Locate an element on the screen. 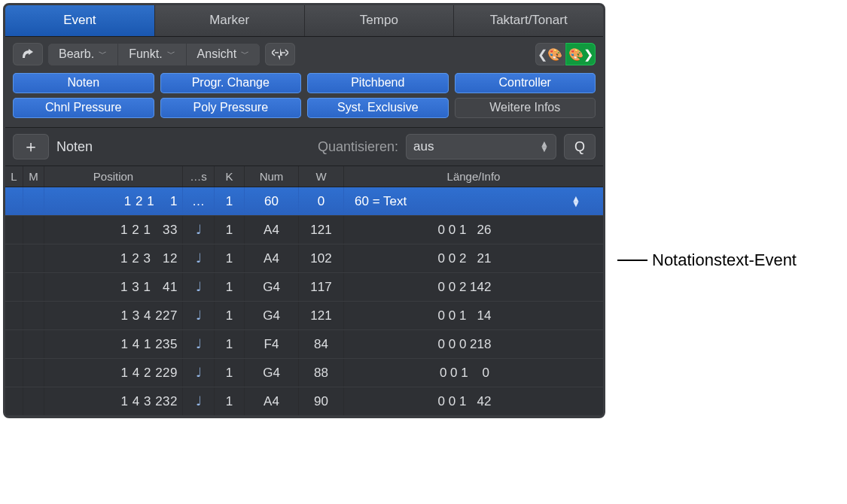  col-status: …s is located at coordinates (199, 176).